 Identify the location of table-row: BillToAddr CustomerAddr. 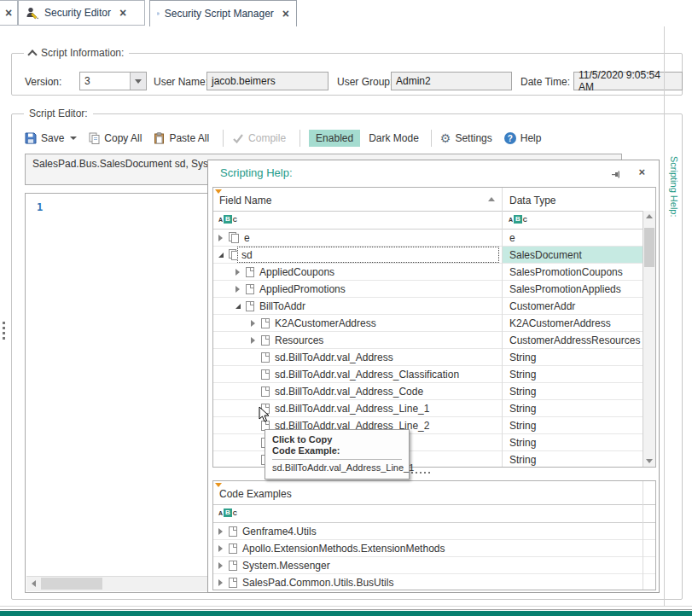
(434, 306).